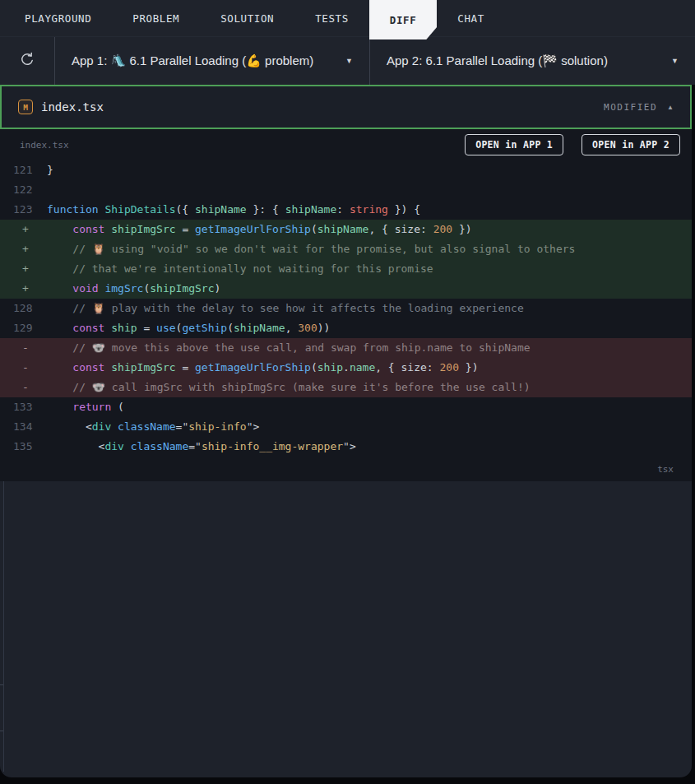 This screenshot has height=784, width=695. What do you see at coordinates (369, 249) in the screenshot?
I see `code-text: // 🦉 using "void" so we don't wait for t…` at bounding box center [369, 249].